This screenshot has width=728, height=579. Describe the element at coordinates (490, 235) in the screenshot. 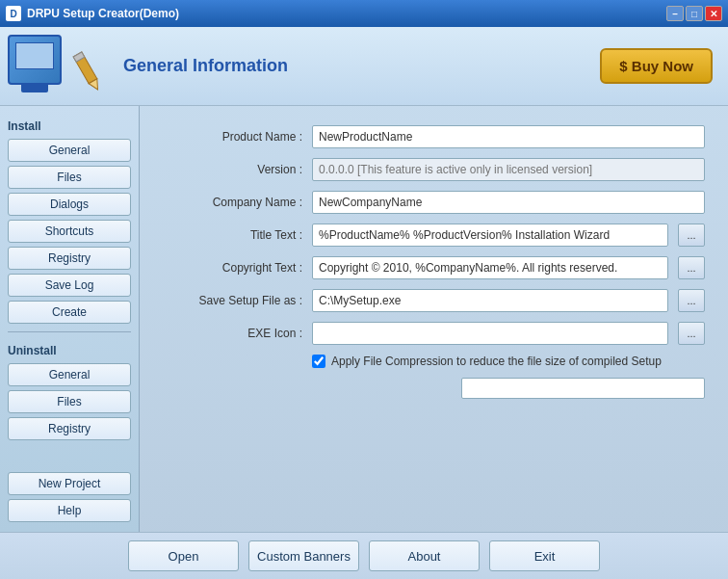

I see `title-text-input` at that location.